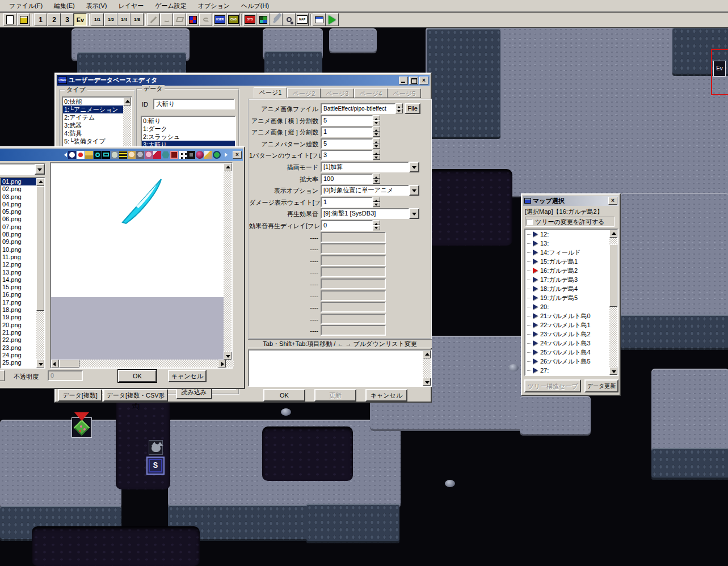  What do you see at coordinates (19, 295) in the screenshot?
I see `file-item: 16.png` at bounding box center [19, 295].